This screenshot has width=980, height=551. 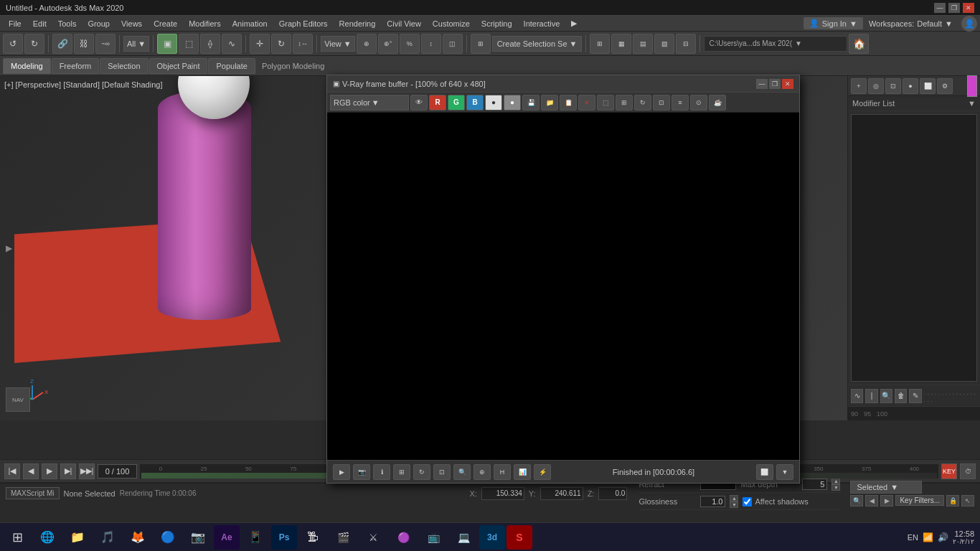 I want to click on vray-status-btn7: 🔍, so click(x=462, y=472).